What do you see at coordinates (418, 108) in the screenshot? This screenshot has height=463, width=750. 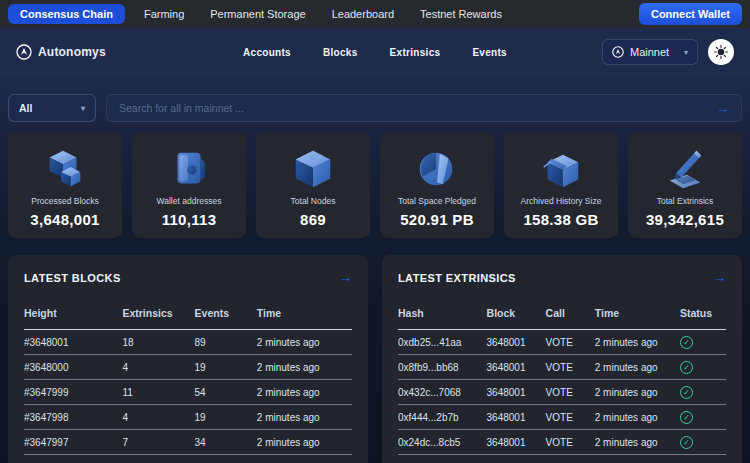 I see `search-input` at bounding box center [418, 108].